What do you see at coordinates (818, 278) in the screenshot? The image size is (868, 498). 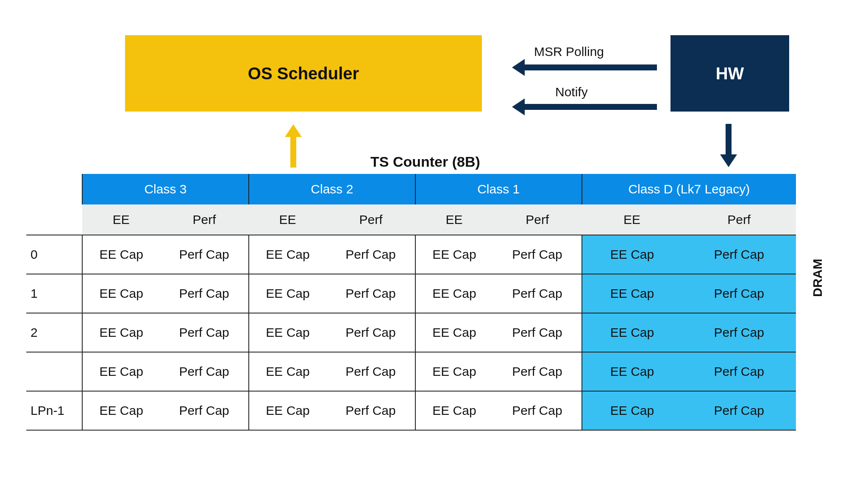 I see `dram-side-label: DRAM` at bounding box center [818, 278].